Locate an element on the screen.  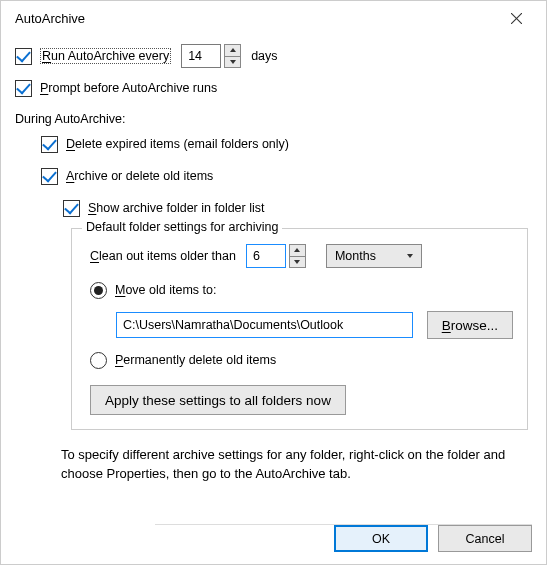
move-row: Move old items to: is located at coordinates (302, 290).